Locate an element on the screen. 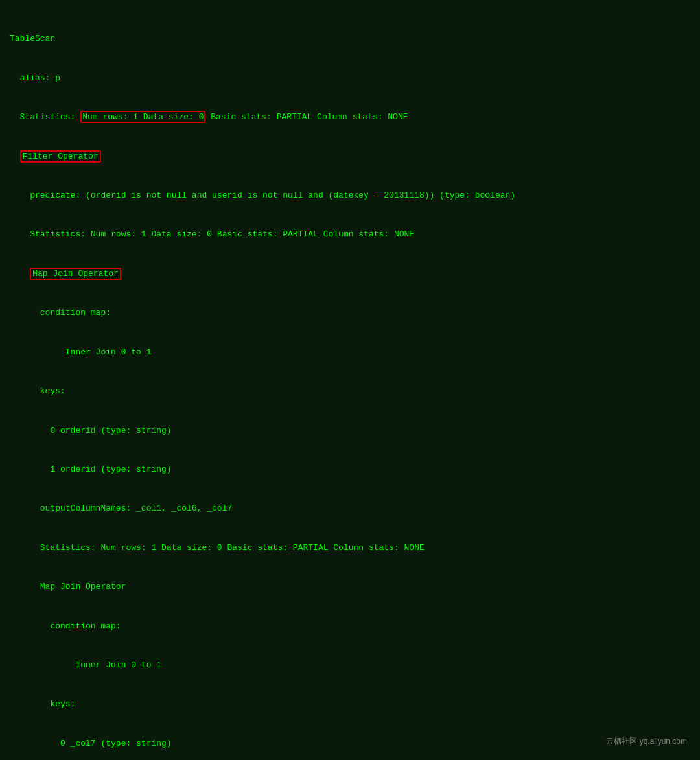 The width and height of the screenshot is (700, 760). line-inner-join2: Inner Join 0 to 1 is located at coordinates (350, 665).